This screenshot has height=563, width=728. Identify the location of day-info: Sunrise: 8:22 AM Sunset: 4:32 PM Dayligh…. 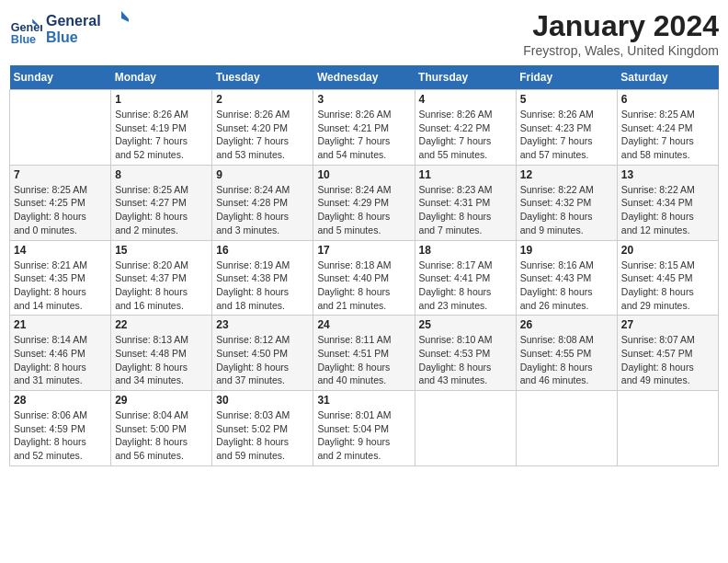
(566, 210).